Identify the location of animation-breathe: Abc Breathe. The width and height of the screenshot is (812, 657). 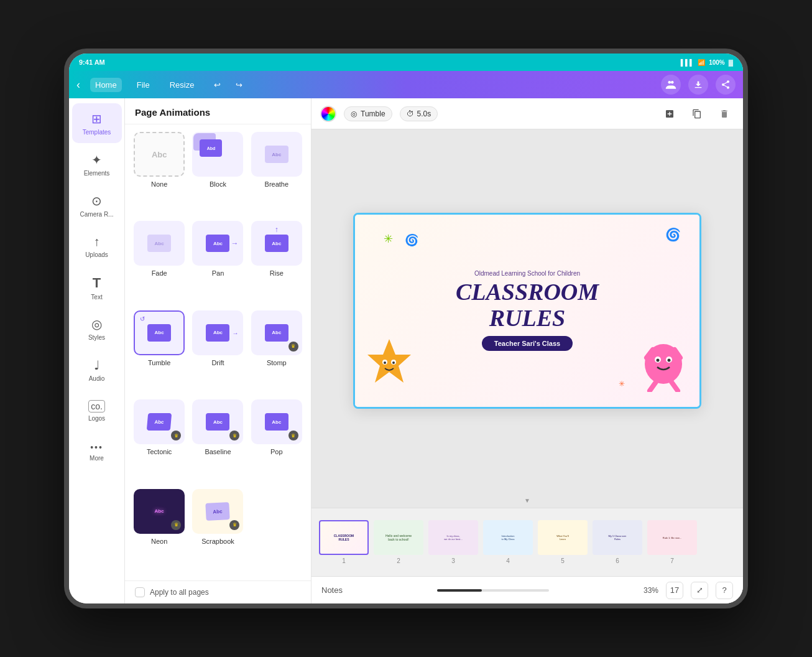
(277, 174).